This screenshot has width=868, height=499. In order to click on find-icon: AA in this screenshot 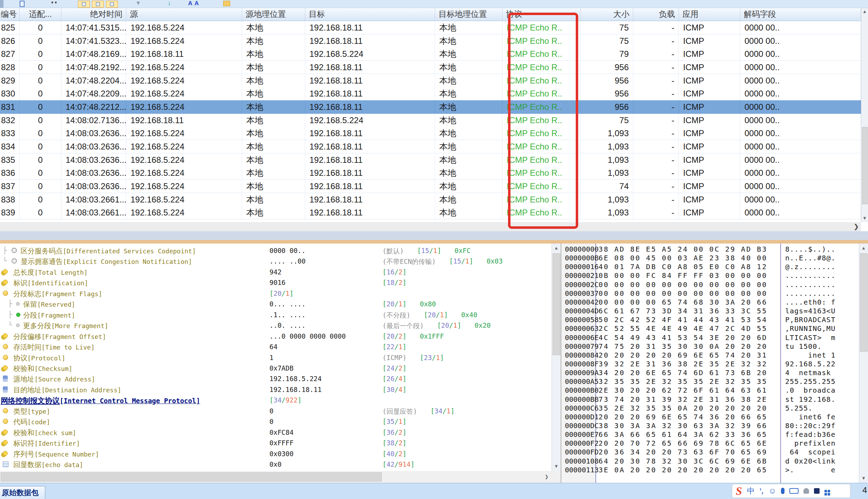, I will do `click(194, 4)`.